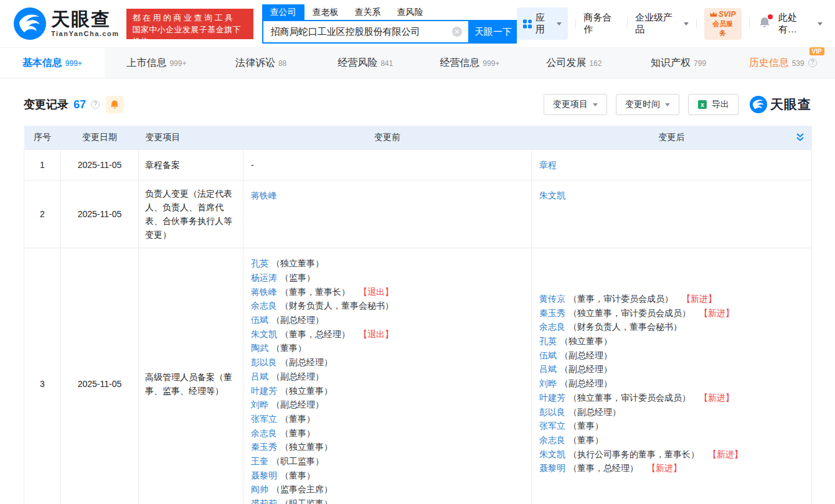 The image size is (835, 504). I want to click on filter-change-item-button: 变更项目, so click(575, 105).